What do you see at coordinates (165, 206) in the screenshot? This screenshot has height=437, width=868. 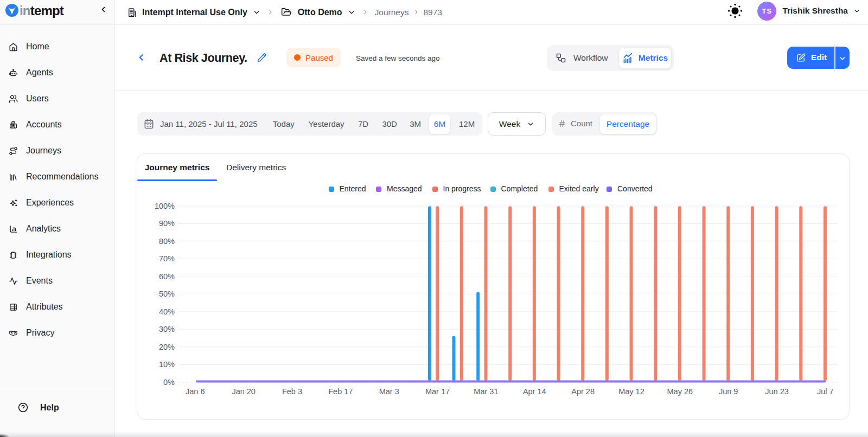 I see `svg-text: 100%` at bounding box center [165, 206].